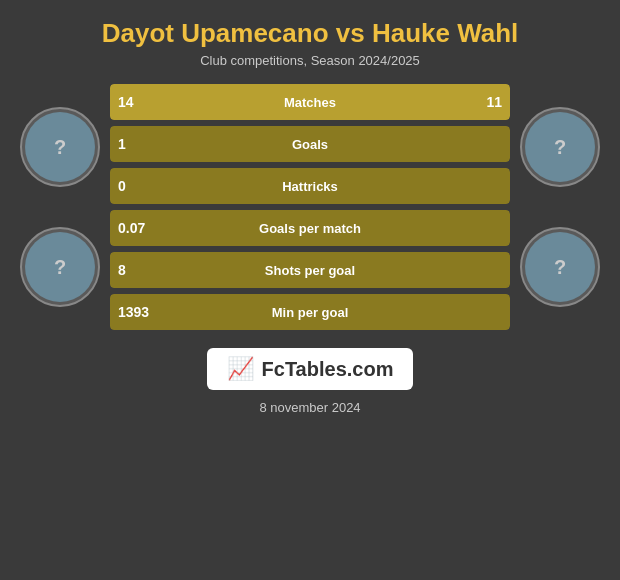 This screenshot has height=580, width=620. What do you see at coordinates (310, 312) in the screenshot?
I see `stat-row-min-per-goal: 1393Min per goal` at bounding box center [310, 312].